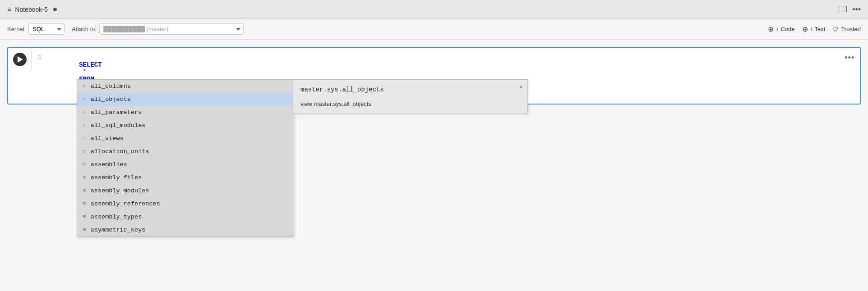  Describe the element at coordinates (843, 9) in the screenshot. I see `split-layout-icon` at that location.